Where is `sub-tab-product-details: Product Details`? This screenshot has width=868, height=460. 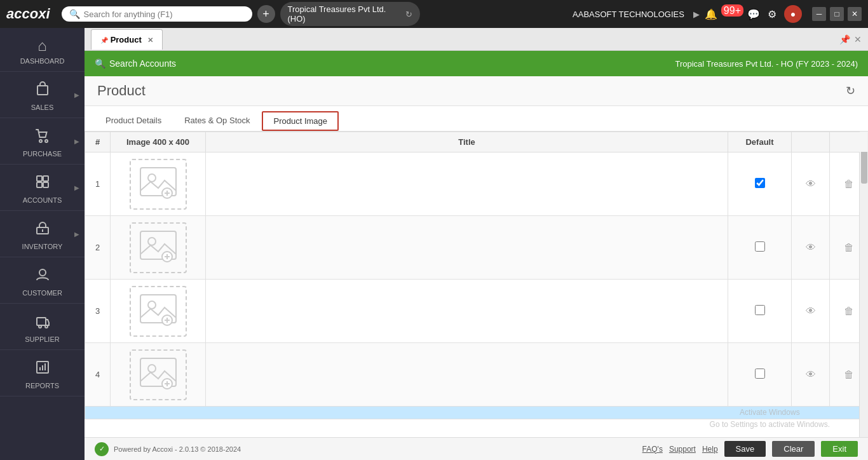 sub-tab-product-details: Product Details is located at coordinates (133, 121).